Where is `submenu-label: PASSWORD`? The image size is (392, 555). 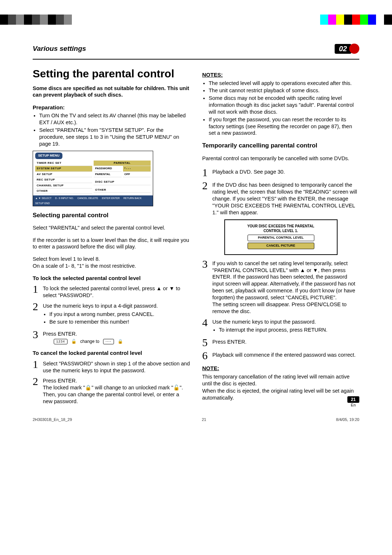 submenu-label: PASSWORD is located at coordinates (107, 169).